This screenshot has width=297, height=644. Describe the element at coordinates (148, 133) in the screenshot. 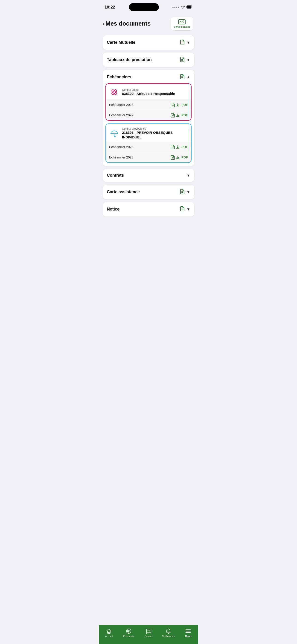

I see `contract-header-prevoyance: Contrat prévoyance 218396 - PREVOIR OBSE…` at that location.